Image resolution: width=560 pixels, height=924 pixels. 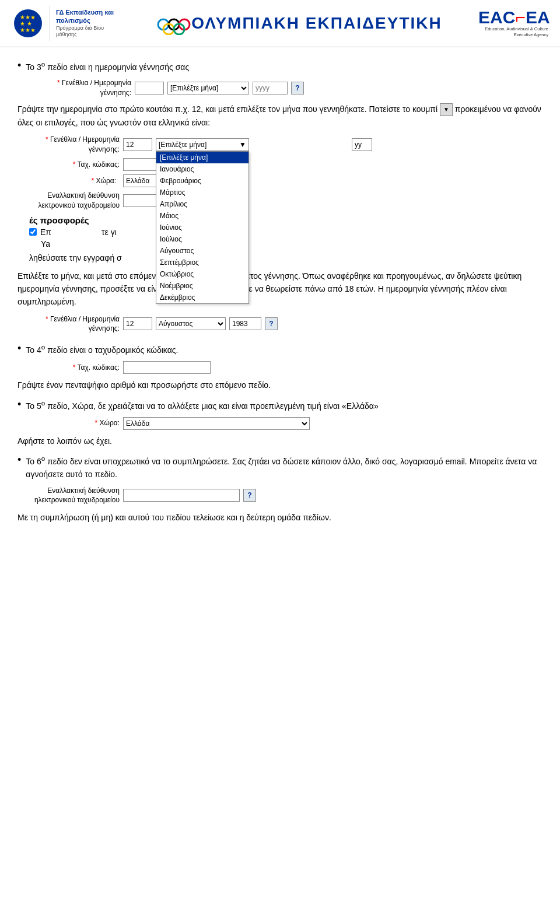 I want to click on help-button-3: ?, so click(x=271, y=324).